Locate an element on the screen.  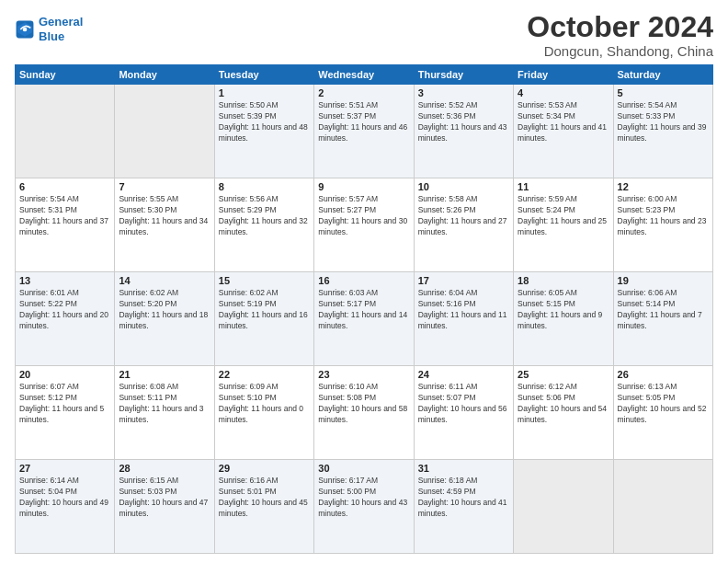
day-number: 6 is located at coordinates (64, 187).